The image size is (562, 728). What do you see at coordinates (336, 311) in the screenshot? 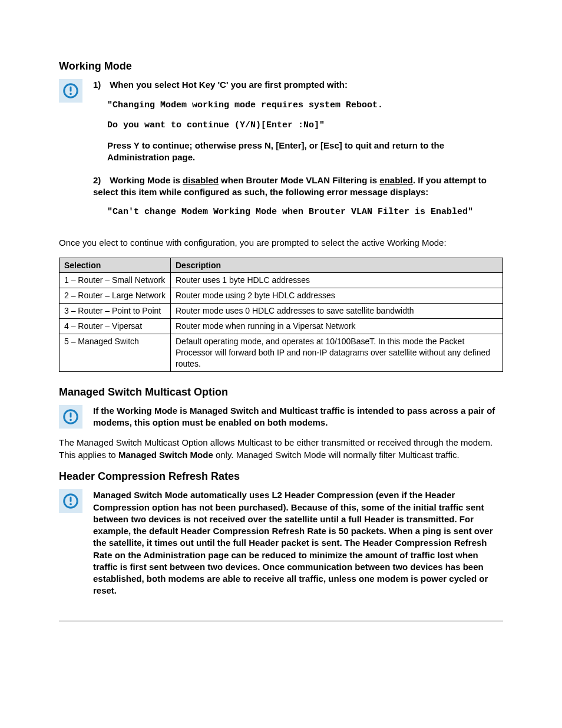
I see `cell-description: Router mode uses 0 HDLC addresses to sav…` at bounding box center [336, 311].